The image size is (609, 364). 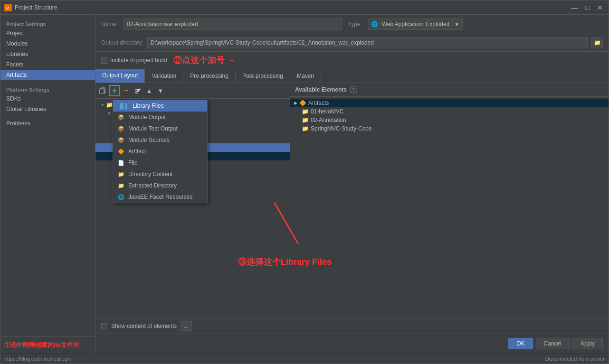 I want to click on app-icon: P, so click(x=8, y=8).